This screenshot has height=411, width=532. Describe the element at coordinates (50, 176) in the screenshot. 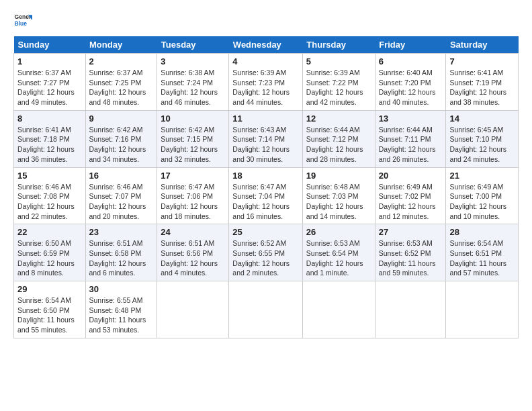

I see `day-number: 15` at that location.